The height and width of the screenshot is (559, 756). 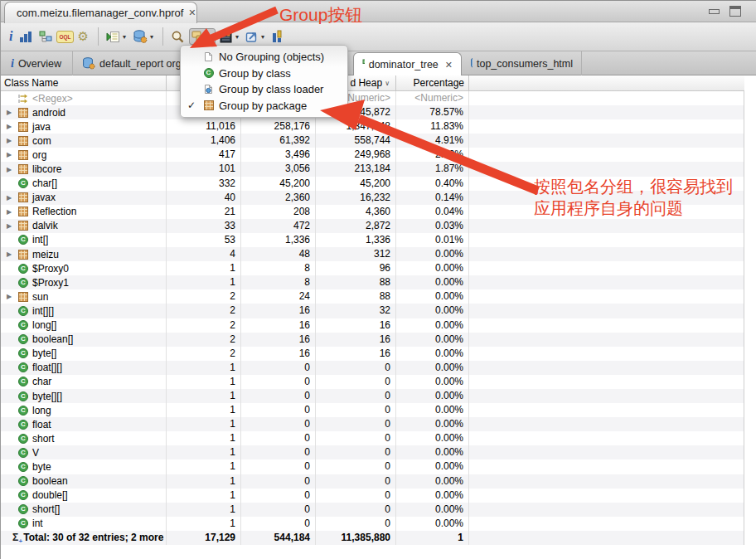 What do you see at coordinates (408, 65) in the screenshot?
I see `tab-dominator-tree: dominator_tree ✕` at bounding box center [408, 65].